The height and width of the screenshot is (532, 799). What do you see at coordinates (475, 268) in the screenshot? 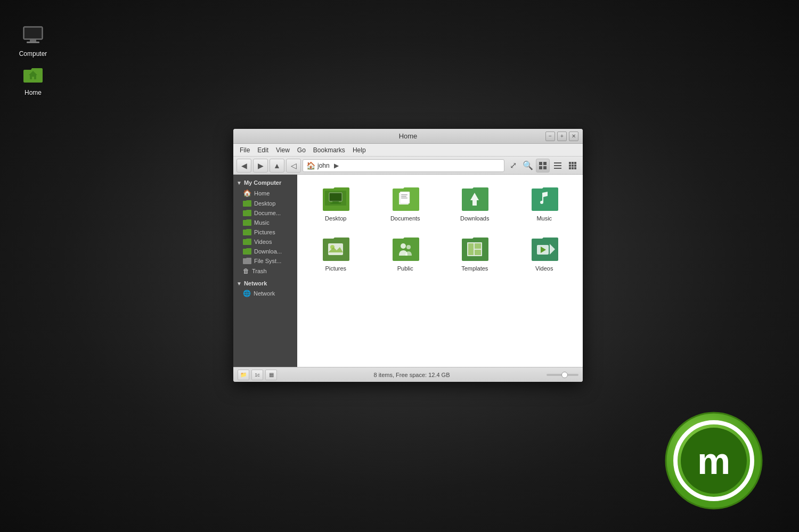
I see `file-templates-label: Templates` at bounding box center [475, 268].